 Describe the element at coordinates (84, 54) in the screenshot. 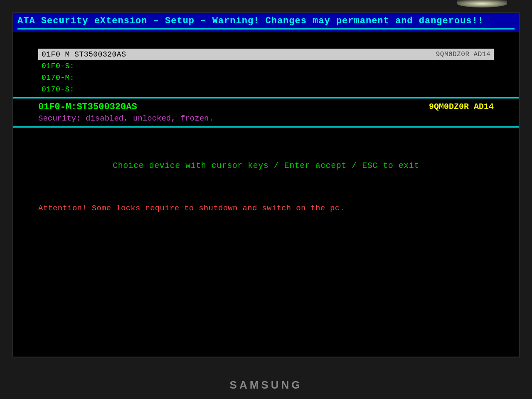

I see `device-id-01f0-m: 01F0 M ST3500320AS` at that location.